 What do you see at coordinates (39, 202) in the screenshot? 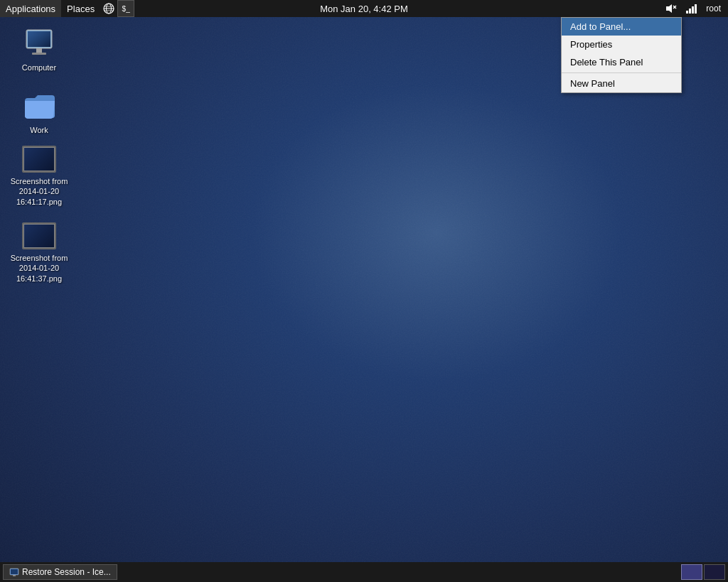
I see `screenshot1-line3: 16:41:17.png` at bounding box center [39, 202].